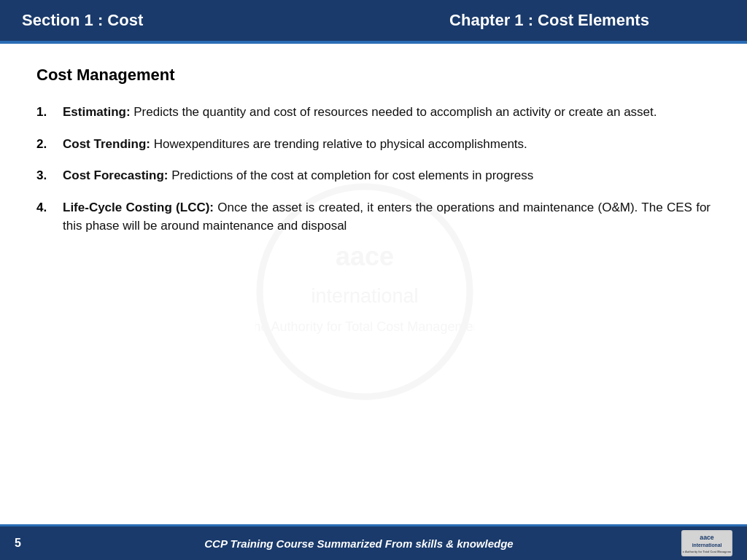  Describe the element at coordinates (198, 20) in the screenshot. I see `header-section-label: Section 1 : Cost` at that location.